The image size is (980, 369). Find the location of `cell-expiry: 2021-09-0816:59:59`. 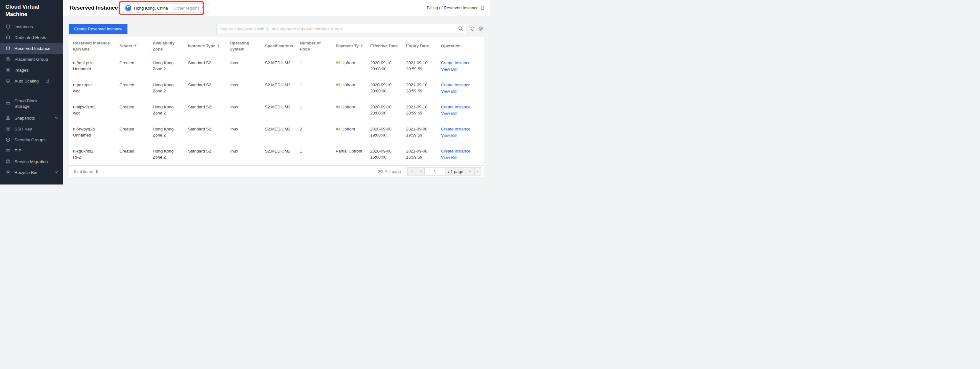

cell-expiry: 2021-09-0816:59:59 is located at coordinates (423, 152).